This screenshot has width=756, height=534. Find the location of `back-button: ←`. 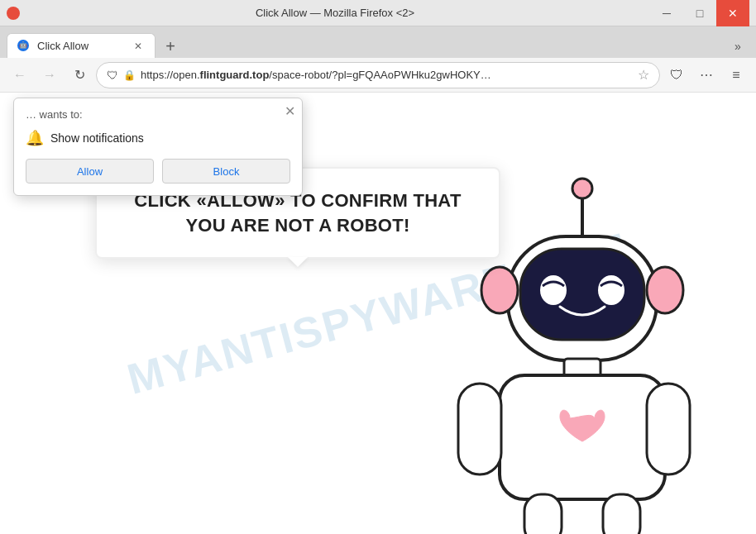

back-button: ← is located at coordinates (20, 75).